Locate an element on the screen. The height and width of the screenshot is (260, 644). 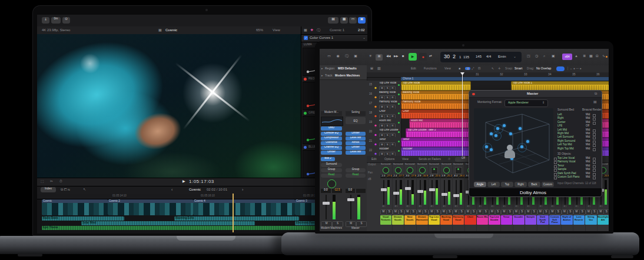
audio-fx-slot: Atmos is located at coordinates (356, 144).